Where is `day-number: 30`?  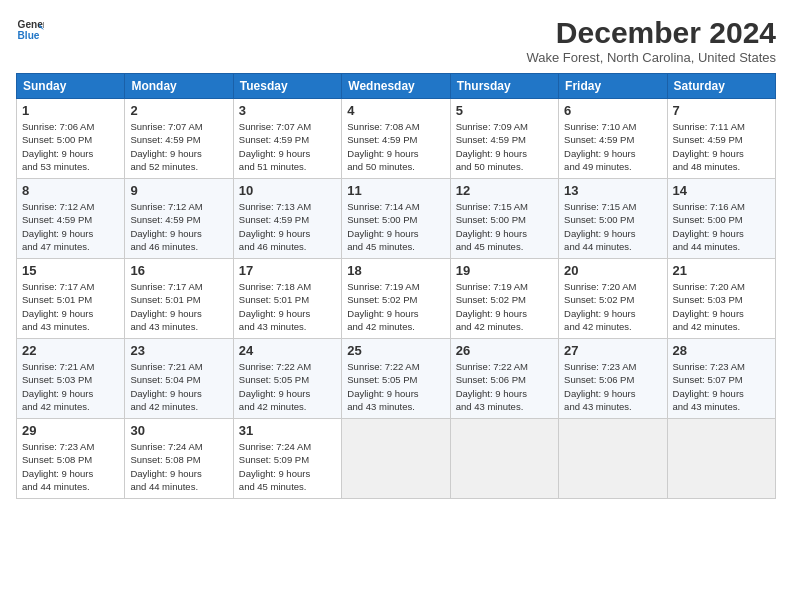 day-number: 30 is located at coordinates (178, 430).